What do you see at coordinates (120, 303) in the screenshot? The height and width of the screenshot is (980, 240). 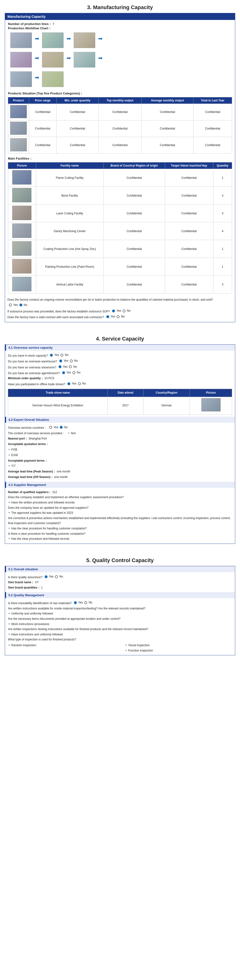 I see `bottom-q1: Does the factory conduct an ongoing volu…` at bounding box center [120, 303].